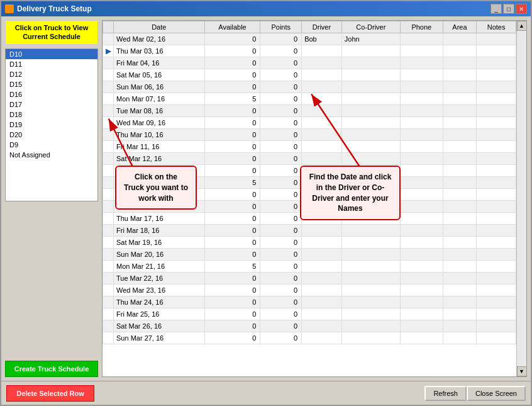 This screenshot has height=406, width=532. What do you see at coordinates (309, 291) in the screenshot?
I see `table-row: Wed Mar 23, 1600` at bounding box center [309, 291].